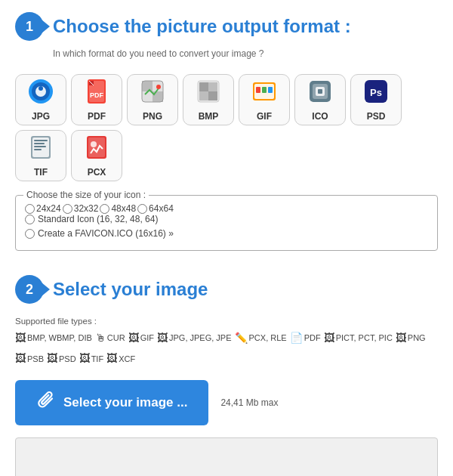  I want to click on jpg-icon, so click(41, 94).